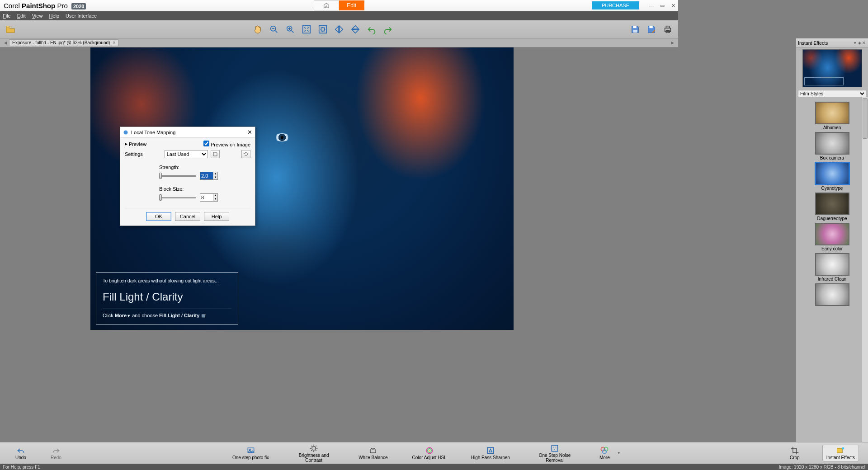 Image resolution: width=868 pixels, height=470 pixels. Describe the element at coordinates (217, 216) in the screenshot. I see `dialog-help-button: Help` at that location.